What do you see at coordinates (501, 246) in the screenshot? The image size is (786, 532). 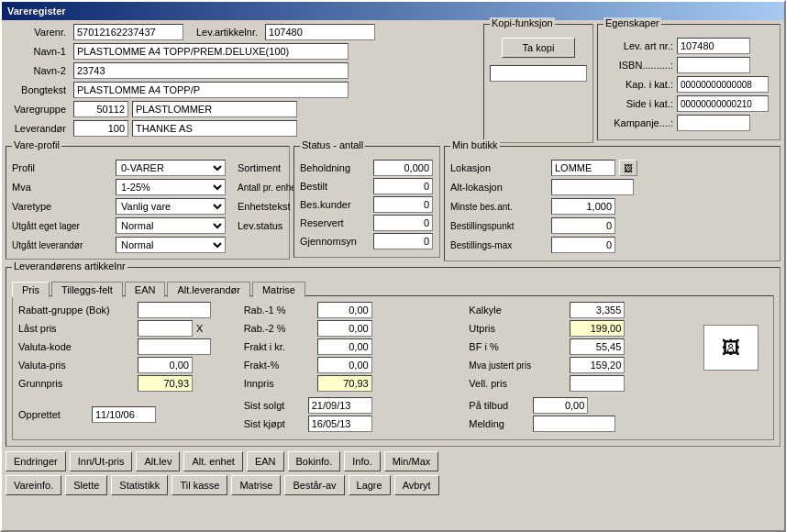 I see `bestillings-max-label: Bestillings-max` at bounding box center [501, 246].